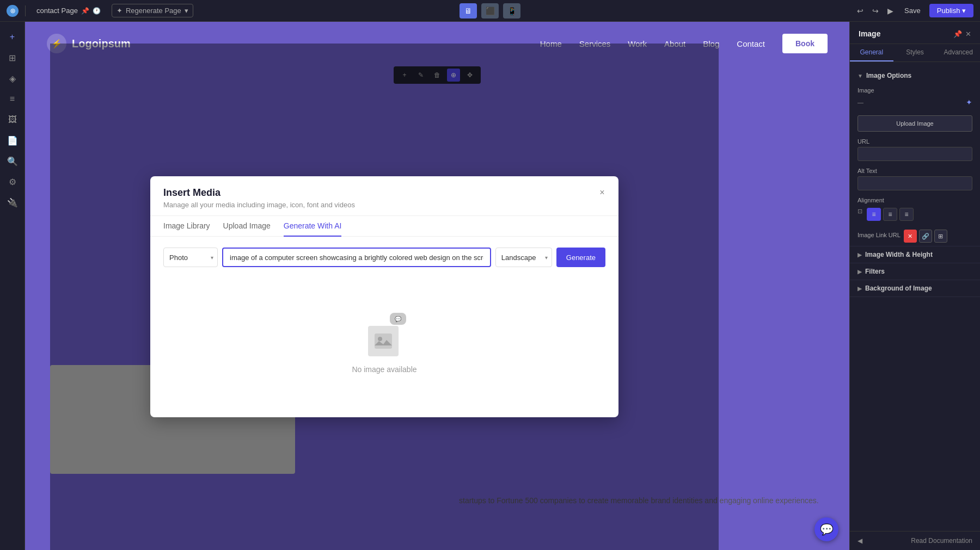 The width and height of the screenshot is (980, 550). I want to click on publish-button: Publish ▾, so click(952, 11).